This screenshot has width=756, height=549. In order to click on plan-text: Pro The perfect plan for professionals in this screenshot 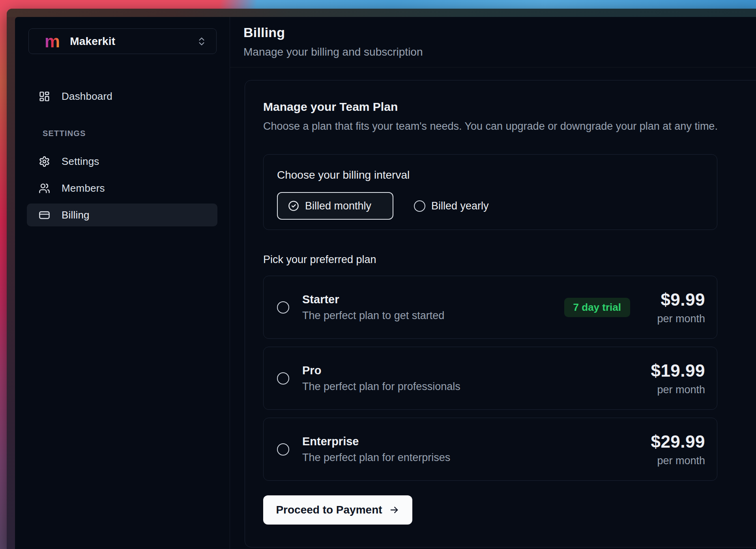, I will do `click(381, 379)`.